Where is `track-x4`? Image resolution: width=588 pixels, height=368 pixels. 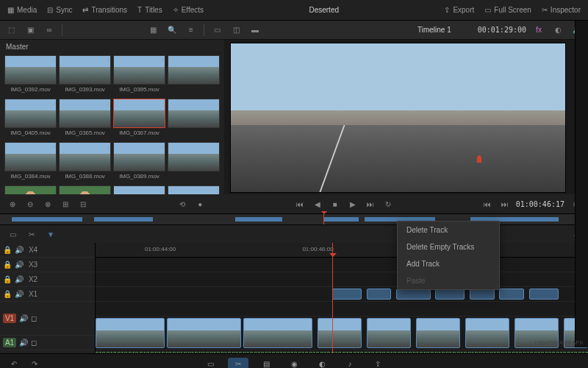 track-x4 is located at coordinates (342, 265).